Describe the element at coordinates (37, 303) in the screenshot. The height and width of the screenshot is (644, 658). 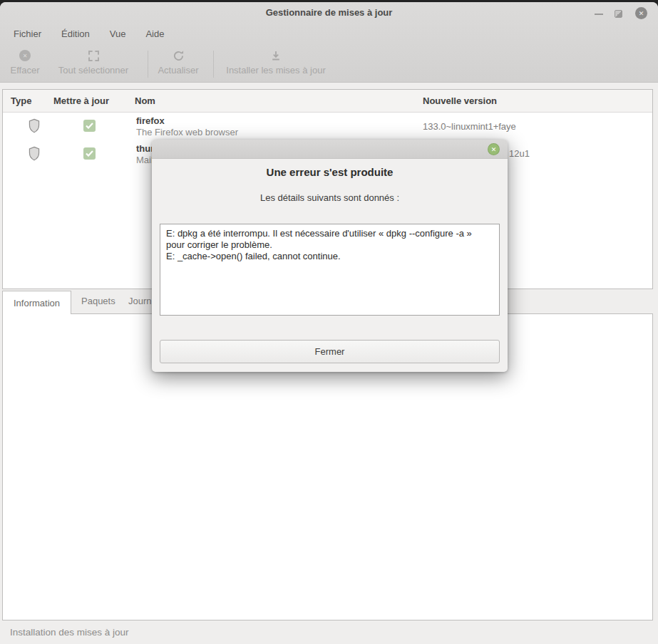
I see `tab-information-label: Information` at that location.